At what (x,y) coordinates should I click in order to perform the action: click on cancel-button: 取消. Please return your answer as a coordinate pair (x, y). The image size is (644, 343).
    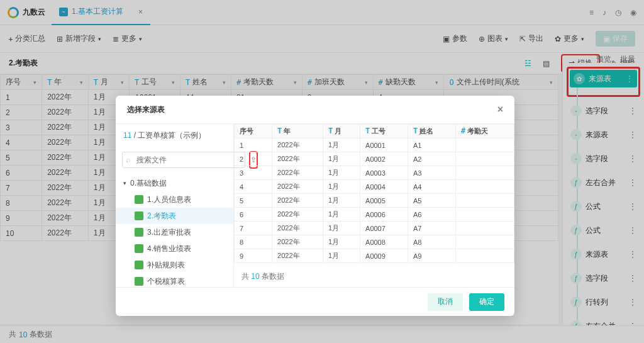
    Looking at the image, I should click on (445, 302).